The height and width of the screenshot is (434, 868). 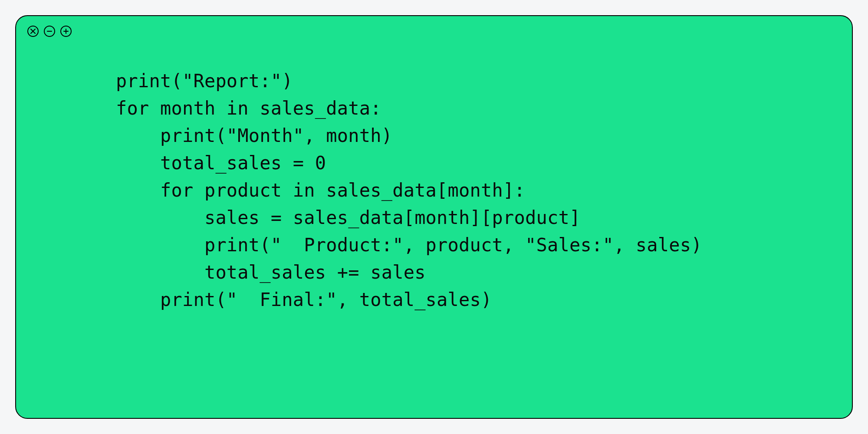 What do you see at coordinates (471, 245) in the screenshot?
I see `code-line: print(" Product:", product, "Sales:", sa…` at bounding box center [471, 245].